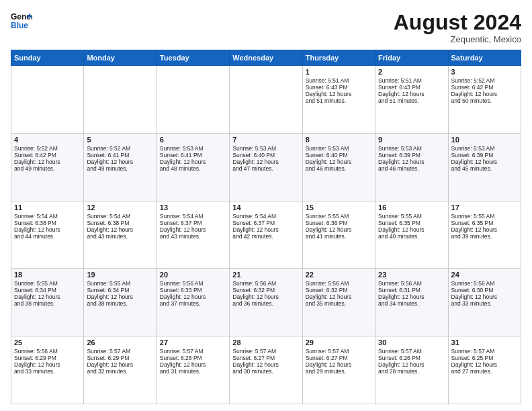  What do you see at coordinates (485, 169) in the screenshot?
I see `cell-content-line: and 45 minutes.` at bounding box center [485, 169].